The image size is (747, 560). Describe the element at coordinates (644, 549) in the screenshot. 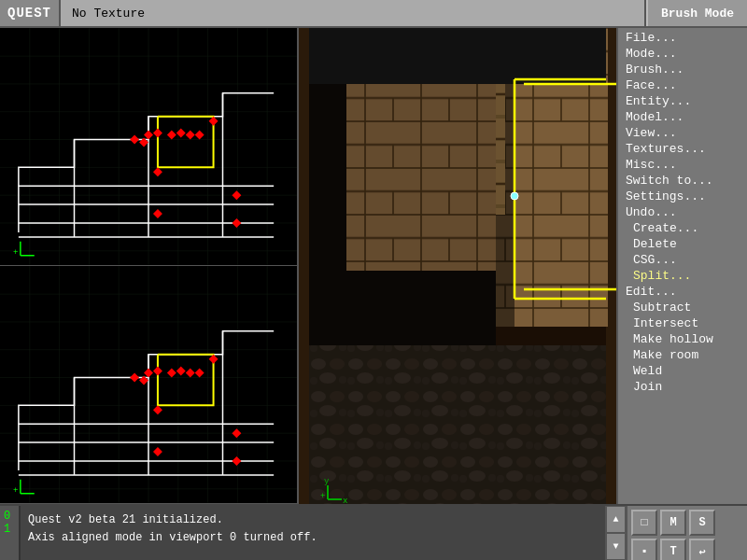

I see `box-tool-button: ▪` at that location.